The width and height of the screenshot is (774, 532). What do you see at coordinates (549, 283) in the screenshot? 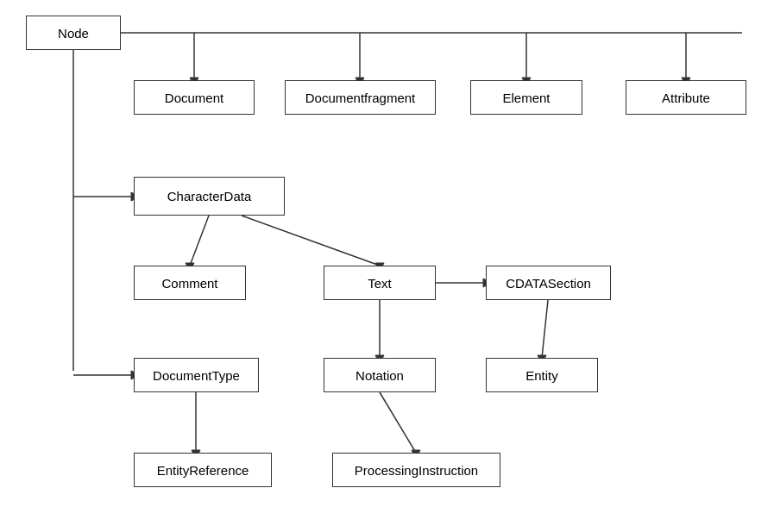
I see `cdatasection-box: CDATASection` at bounding box center [549, 283].